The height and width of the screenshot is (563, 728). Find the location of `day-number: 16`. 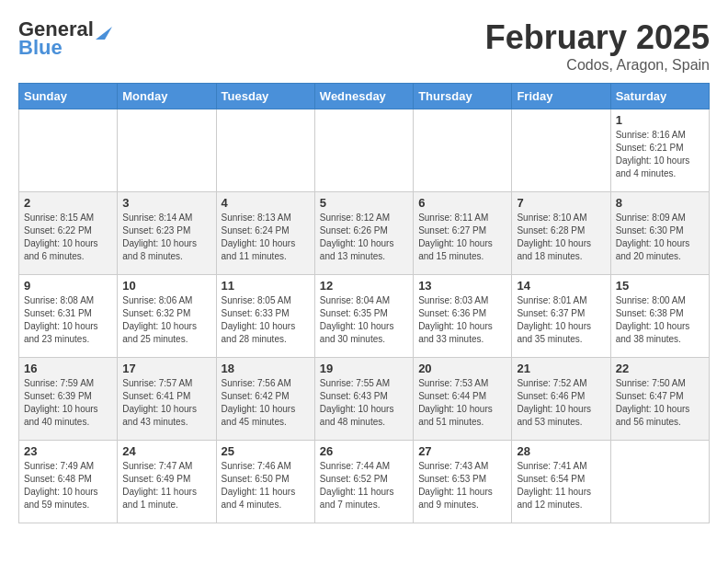

day-number: 16 is located at coordinates (68, 368).